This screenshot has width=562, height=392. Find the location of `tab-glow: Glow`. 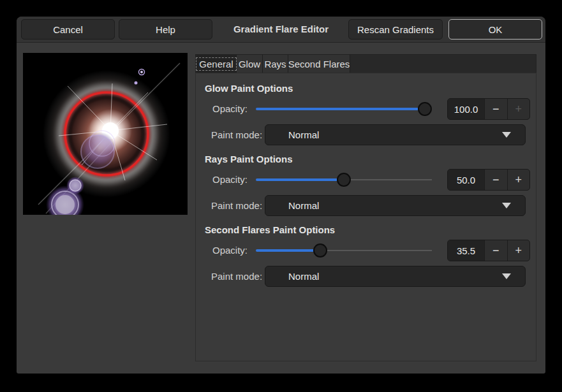

tab-glow: Glow is located at coordinates (250, 64).